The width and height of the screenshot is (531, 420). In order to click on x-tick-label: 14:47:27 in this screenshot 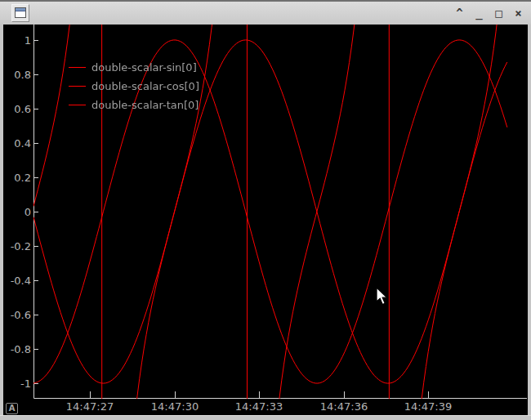, I will do `click(90, 407)`.